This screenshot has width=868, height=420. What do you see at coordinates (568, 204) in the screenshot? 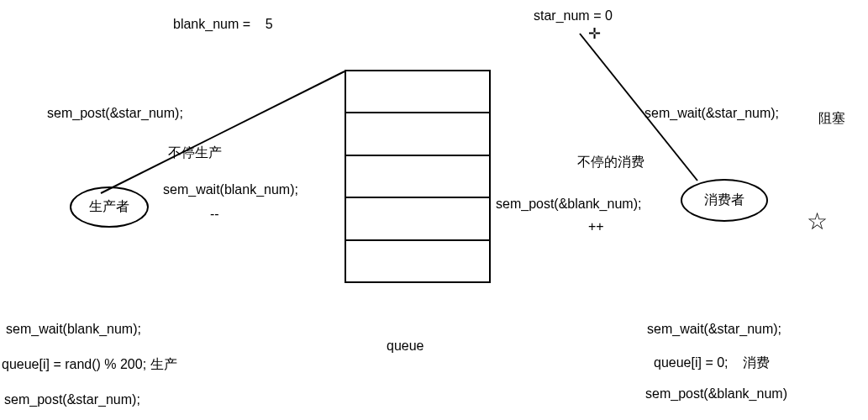
I see `consumer-sem-post: sem_post(&blank_num);` at bounding box center [568, 204].